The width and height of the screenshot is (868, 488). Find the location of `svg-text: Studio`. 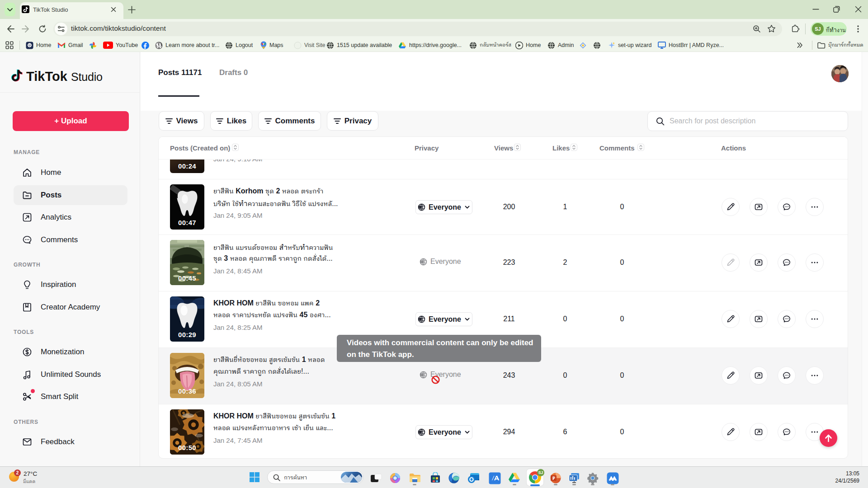

svg-text: Studio is located at coordinates (87, 77).